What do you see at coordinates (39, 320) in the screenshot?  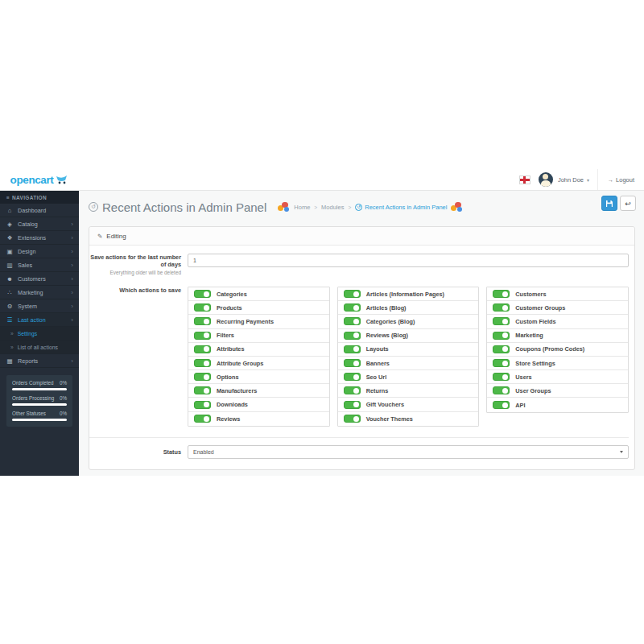 I see `sidebar-item-last-action: ☰ Last action ›` at bounding box center [39, 320].